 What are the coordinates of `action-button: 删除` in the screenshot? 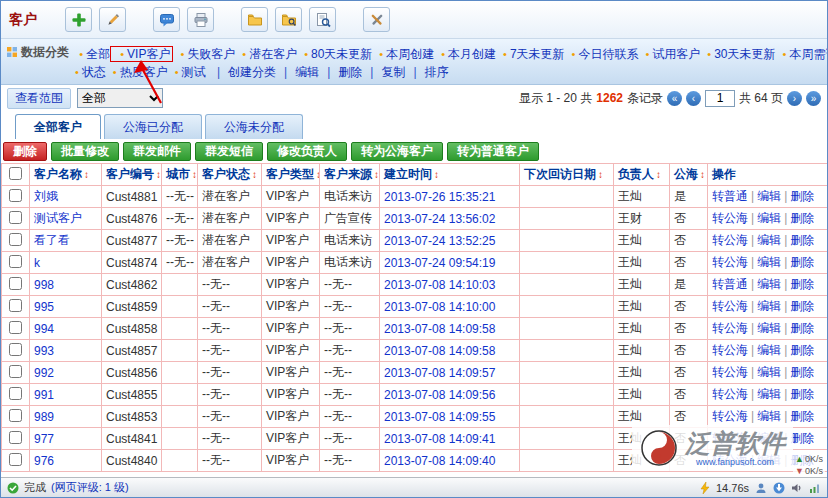 It's located at (25, 152).